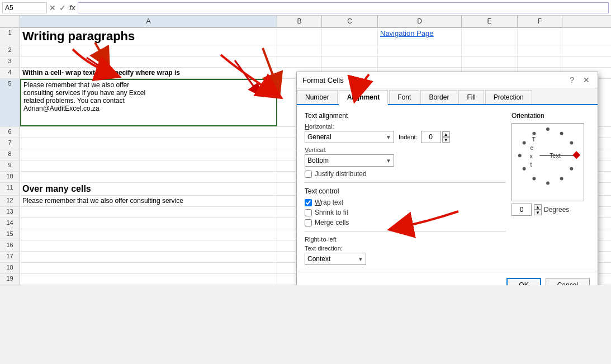 This screenshot has width=611, height=364. I want to click on orientation-degrees-input, so click(522, 210).